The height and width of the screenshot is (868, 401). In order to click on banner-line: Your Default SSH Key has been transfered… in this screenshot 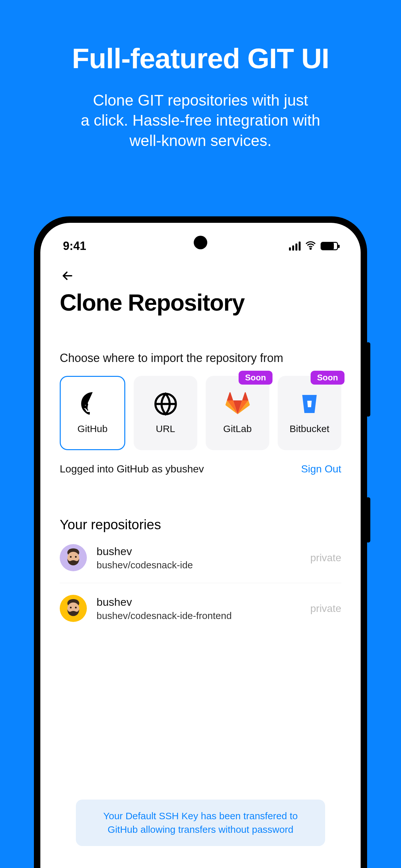, I will do `click(201, 816)`.